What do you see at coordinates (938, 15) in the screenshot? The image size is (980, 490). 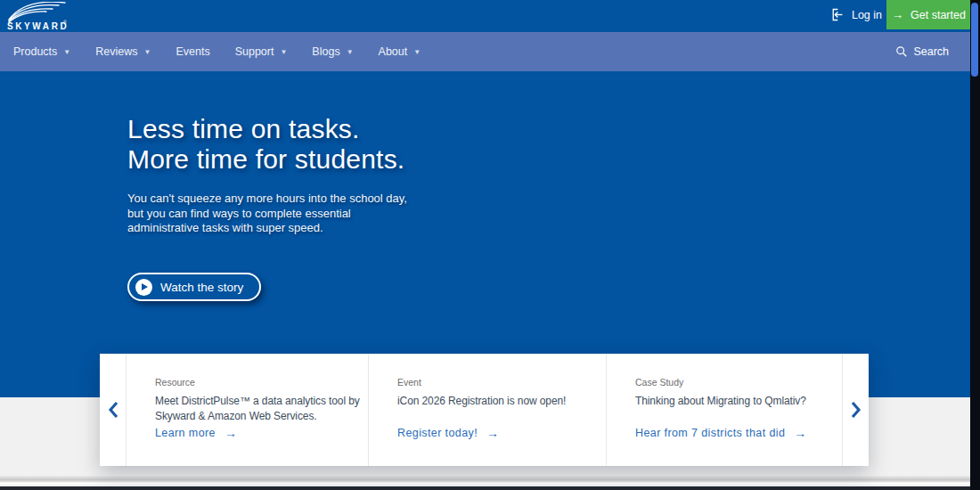 I see `get-started-label: Get started` at bounding box center [938, 15].